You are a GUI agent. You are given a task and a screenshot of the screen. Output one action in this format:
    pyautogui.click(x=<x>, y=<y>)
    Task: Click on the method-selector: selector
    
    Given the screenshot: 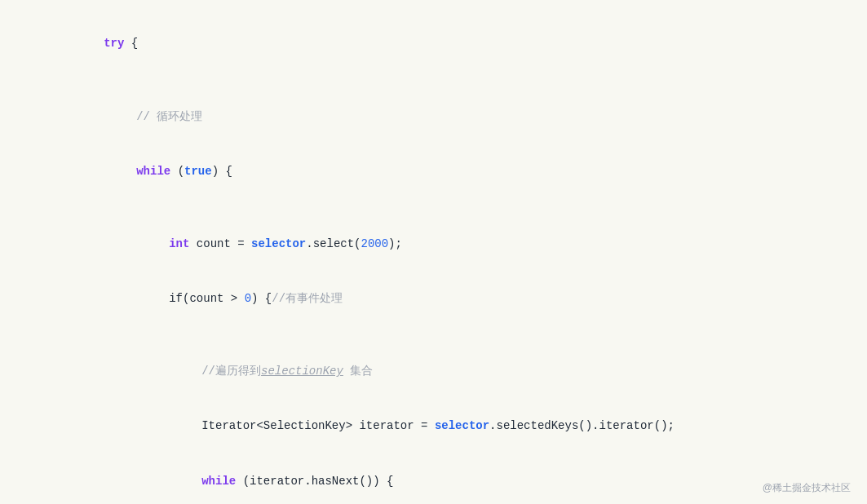 What is the action you would take?
    pyautogui.click(x=279, y=244)
    